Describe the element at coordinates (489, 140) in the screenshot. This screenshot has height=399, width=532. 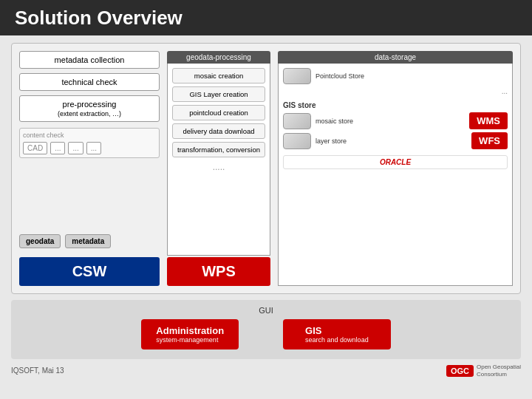
I see `wfs-button: WFS` at that location.